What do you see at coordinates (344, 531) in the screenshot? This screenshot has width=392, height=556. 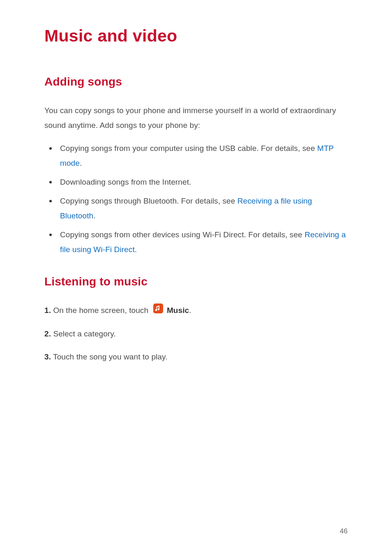 I see `page-number: 46` at bounding box center [344, 531].